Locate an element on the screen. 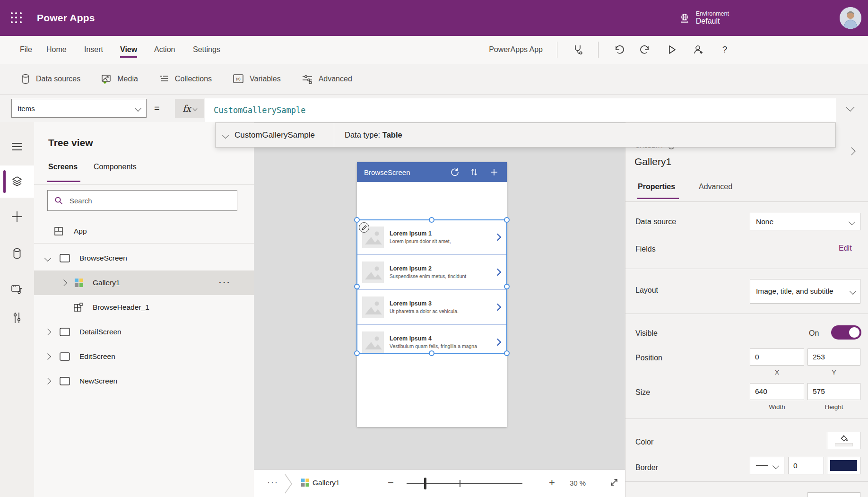  app-checker-icon is located at coordinates (578, 50).